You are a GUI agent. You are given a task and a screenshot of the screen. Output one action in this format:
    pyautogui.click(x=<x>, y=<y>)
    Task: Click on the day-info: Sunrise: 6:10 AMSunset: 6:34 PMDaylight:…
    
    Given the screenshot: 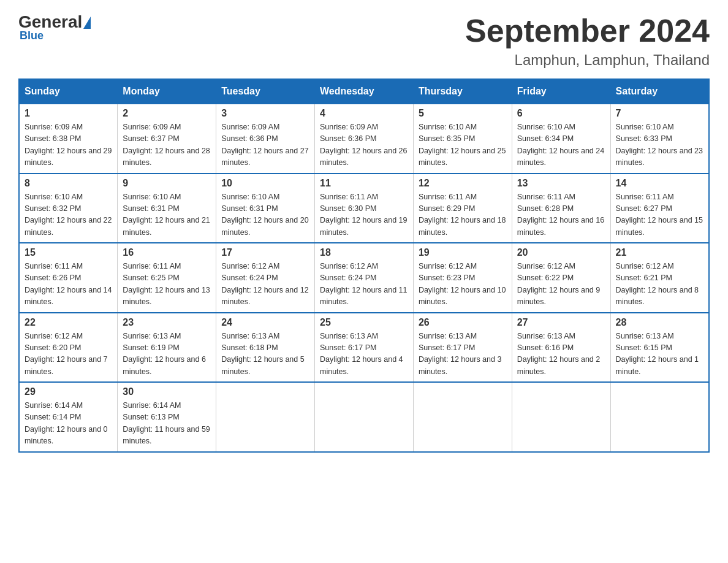 What is the action you would take?
    pyautogui.click(x=561, y=145)
    